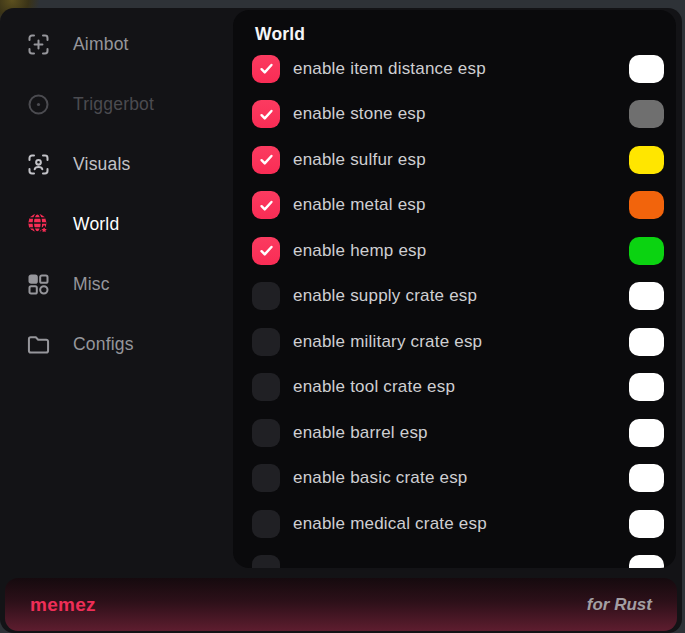  Describe the element at coordinates (454, 479) in the screenshot. I see `esp-row-enable-basic-crate-esp: enable basic crate esp` at that location.